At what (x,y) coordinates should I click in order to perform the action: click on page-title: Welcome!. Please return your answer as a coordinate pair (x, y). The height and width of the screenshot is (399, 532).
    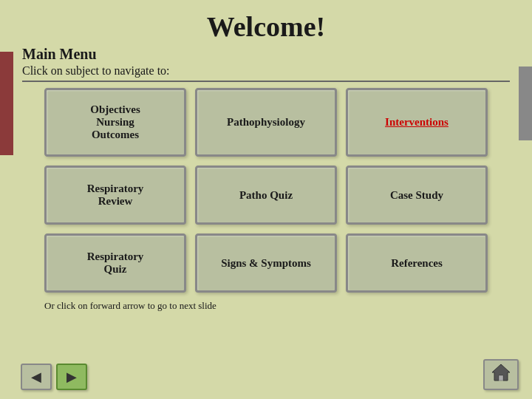
    Looking at the image, I should click on (266, 27).